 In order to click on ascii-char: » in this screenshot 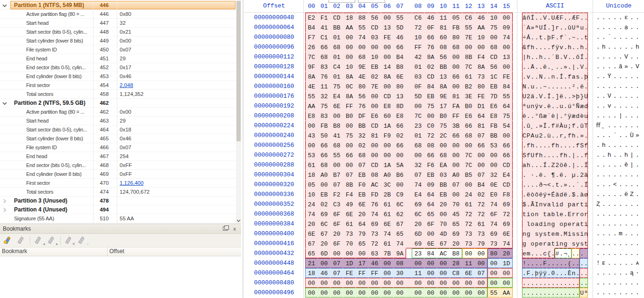, I will do `click(581, 136)`.